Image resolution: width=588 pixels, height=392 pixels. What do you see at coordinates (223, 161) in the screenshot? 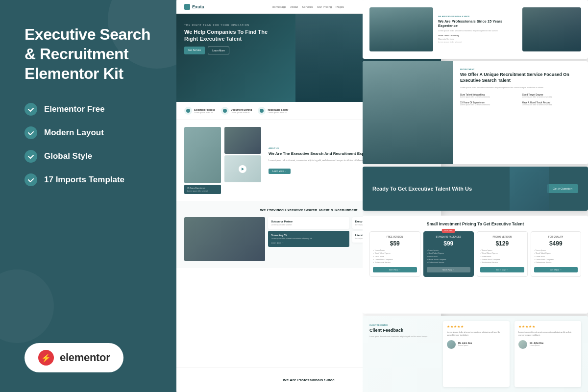
I see `about-images: 15 Years Experience Lorem ipsum dolor si…` at bounding box center [223, 161].